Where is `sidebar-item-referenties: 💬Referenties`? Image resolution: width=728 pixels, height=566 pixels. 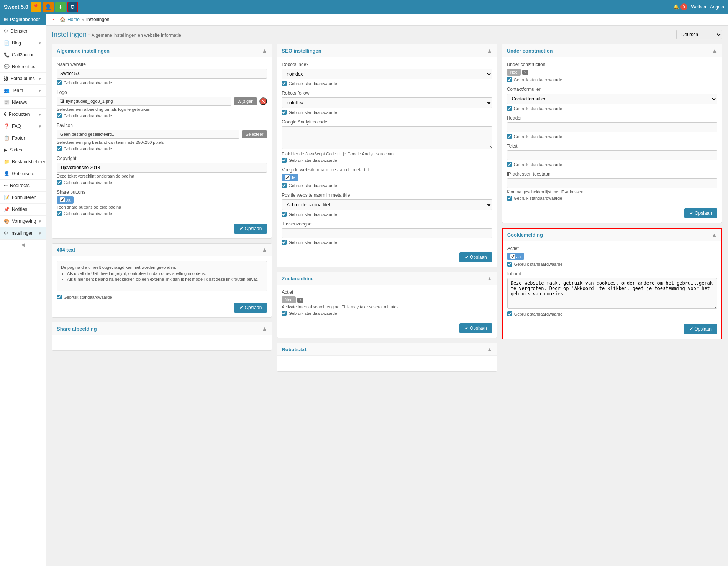 sidebar-item-referenties: 💬Referenties is located at coordinates (23, 67).